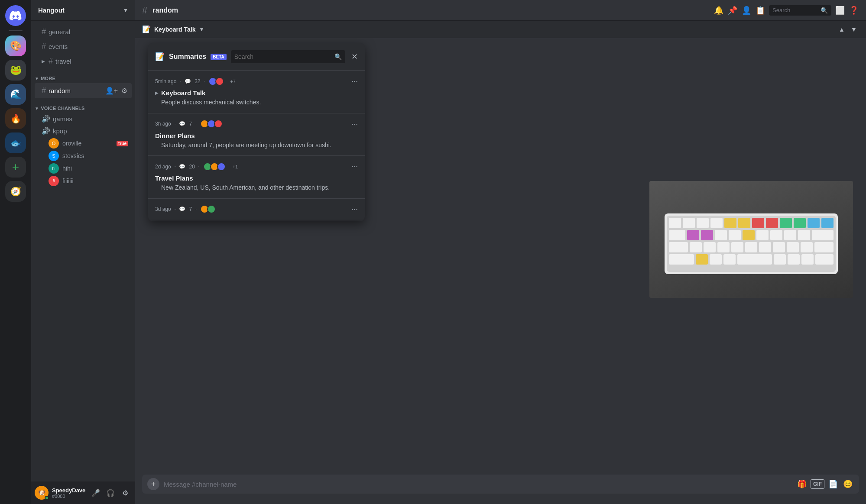 This screenshot has height=504, width=866. I want to click on summaries-search-input, so click(283, 57).